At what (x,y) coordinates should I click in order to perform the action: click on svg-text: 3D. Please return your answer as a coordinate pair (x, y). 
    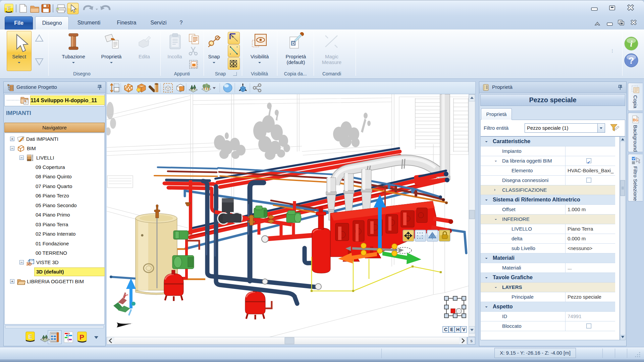
    Looking at the image, I should click on (29, 264).